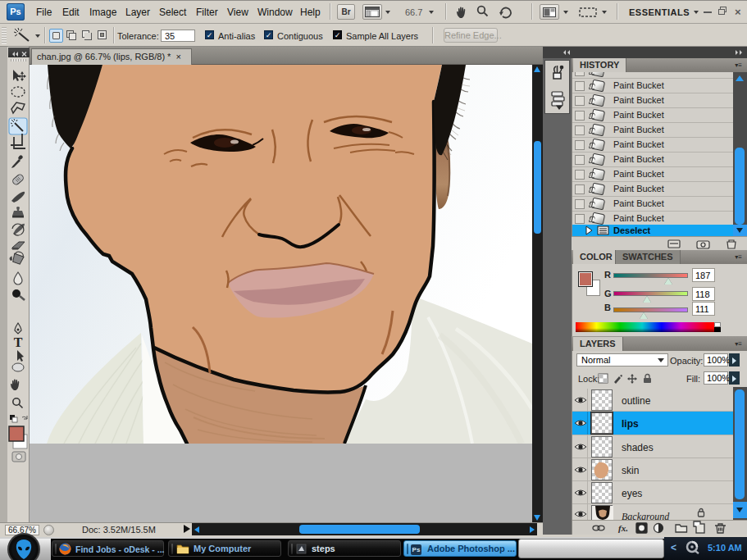 Image resolution: width=747 pixels, height=560 pixels. What do you see at coordinates (18, 343) in the screenshot?
I see `svg-text: T` at bounding box center [18, 343].